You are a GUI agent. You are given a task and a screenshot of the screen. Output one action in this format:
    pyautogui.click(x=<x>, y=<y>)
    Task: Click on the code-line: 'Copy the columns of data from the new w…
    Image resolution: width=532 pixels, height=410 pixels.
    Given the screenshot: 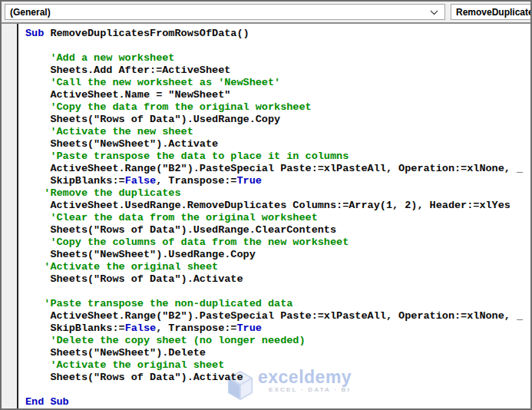 What is the action you would take?
    pyautogui.click(x=278, y=243)
    